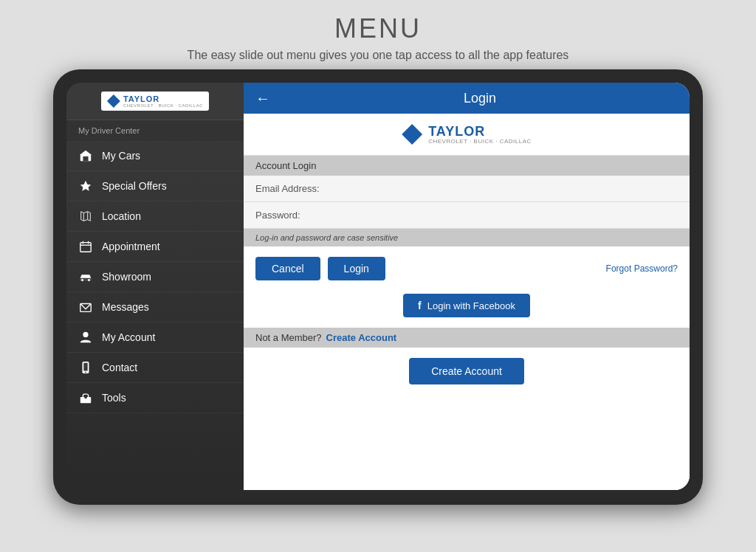  What do you see at coordinates (480, 99) in the screenshot?
I see `header-title: Login` at bounding box center [480, 99].